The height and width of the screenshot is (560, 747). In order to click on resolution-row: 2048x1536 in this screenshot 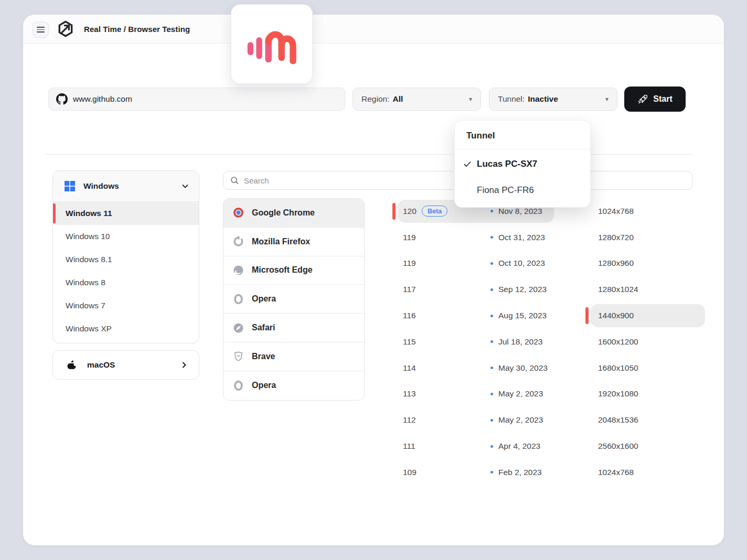, I will do `click(646, 420)`.